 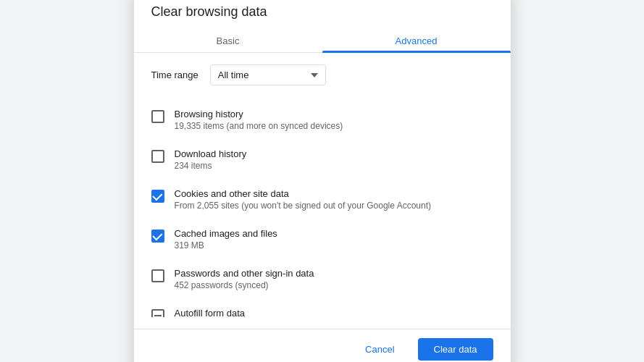 What do you see at coordinates (210, 313) in the screenshot?
I see `item-title-autofill: Autofill form data` at bounding box center [210, 313].